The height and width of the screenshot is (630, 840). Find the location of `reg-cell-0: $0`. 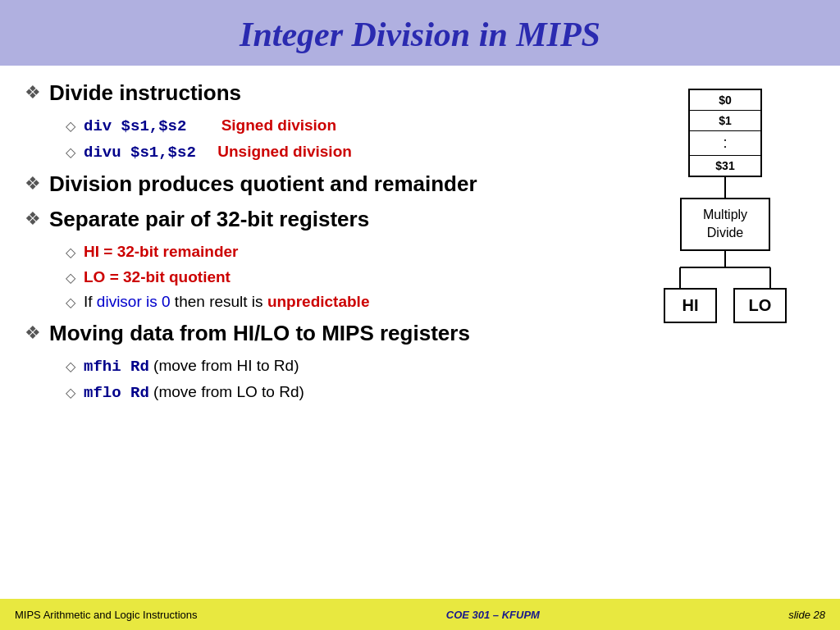

reg-cell-0: $0 is located at coordinates (725, 100).